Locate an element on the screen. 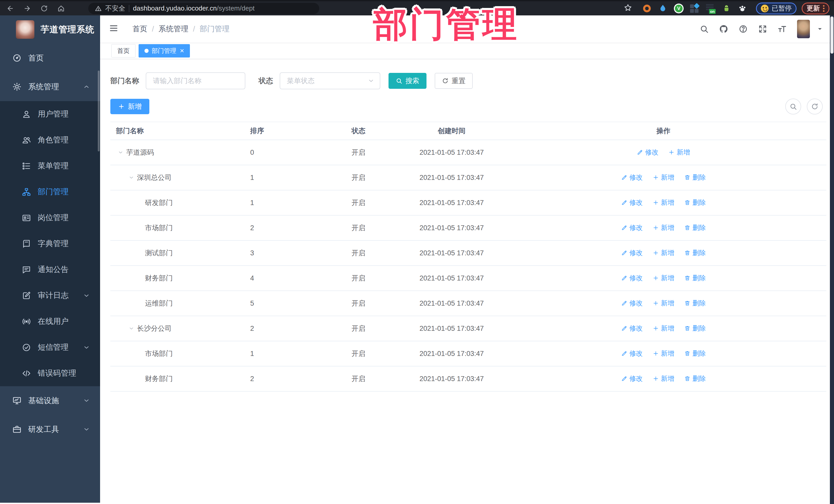  scrollbar-thumb is located at coordinates (832, 35).